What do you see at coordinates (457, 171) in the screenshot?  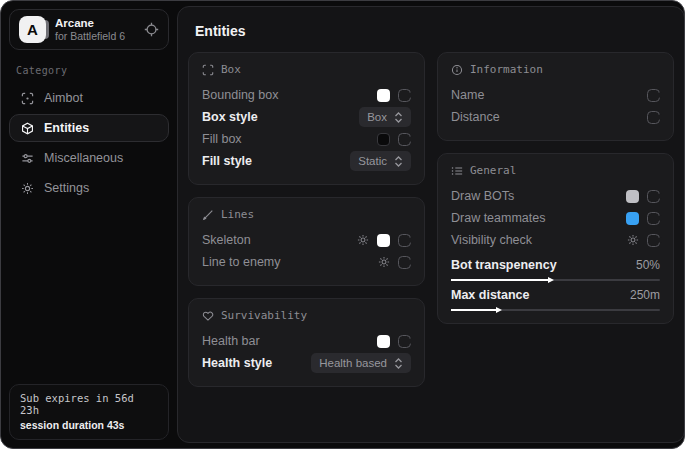 I see `general-list-icon` at bounding box center [457, 171].